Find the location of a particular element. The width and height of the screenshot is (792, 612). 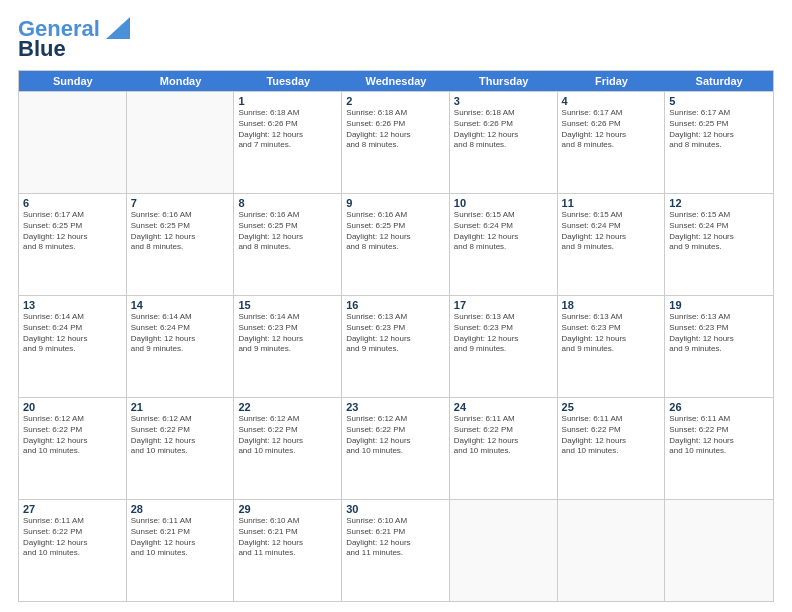

logo-blue: Blue is located at coordinates (42, 49).